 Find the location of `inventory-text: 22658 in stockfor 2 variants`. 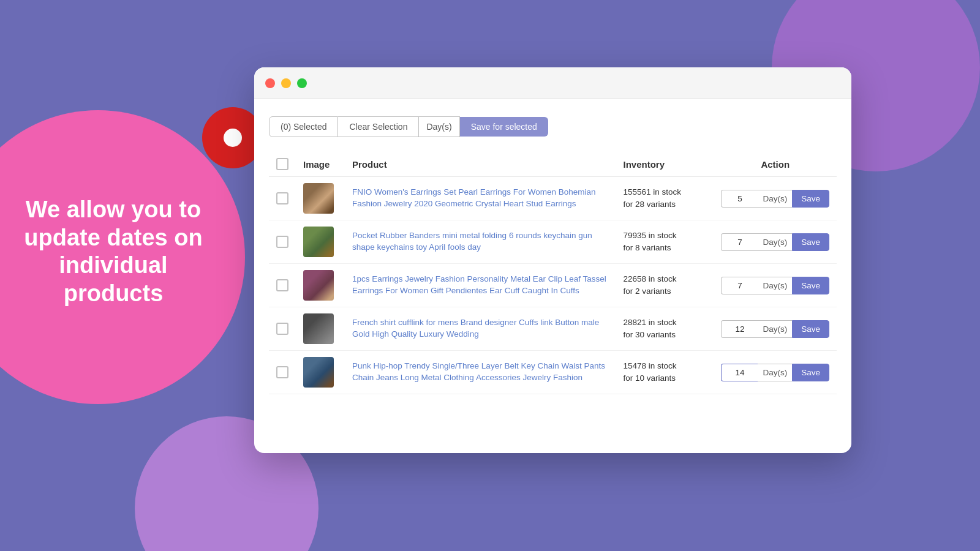

inventory-text: 22658 in stockfor 2 variants is located at coordinates (665, 285).